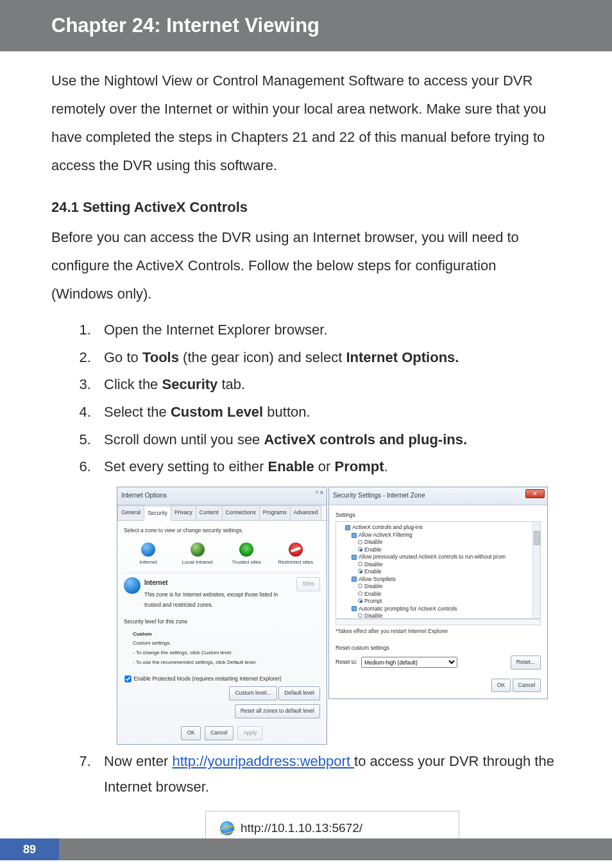 This screenshot has height=868, width=612. Describe the element at coordinates (128, 679) in the screenshot. I see `protected-mode-checkbox` at that location.